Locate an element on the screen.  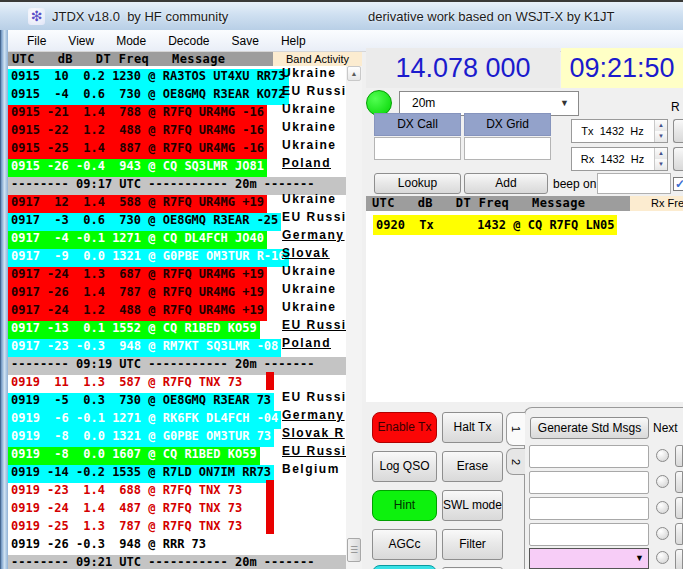
menu-help: Help is located at coordinates (294, 41).